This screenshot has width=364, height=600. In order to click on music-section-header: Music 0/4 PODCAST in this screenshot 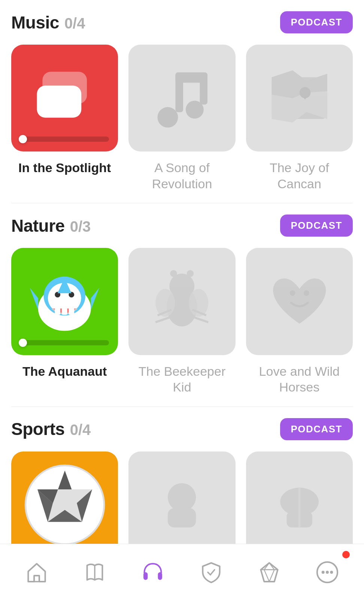, I will do `click(182, 22)`.